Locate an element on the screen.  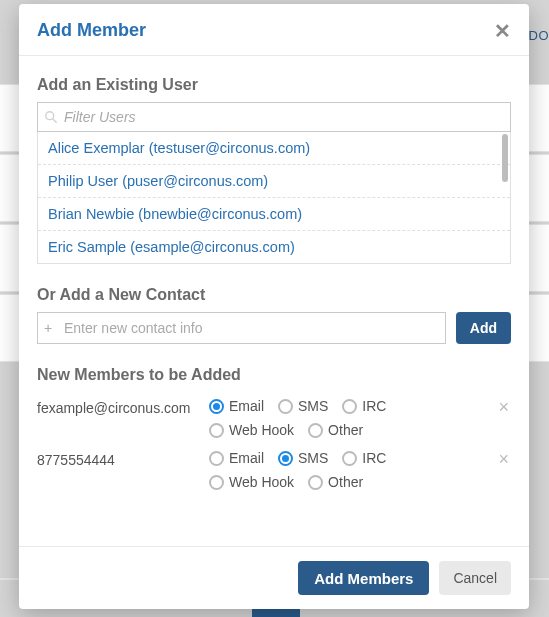
pending-member-label: 8775554444 is located at coordinates (123, 459).